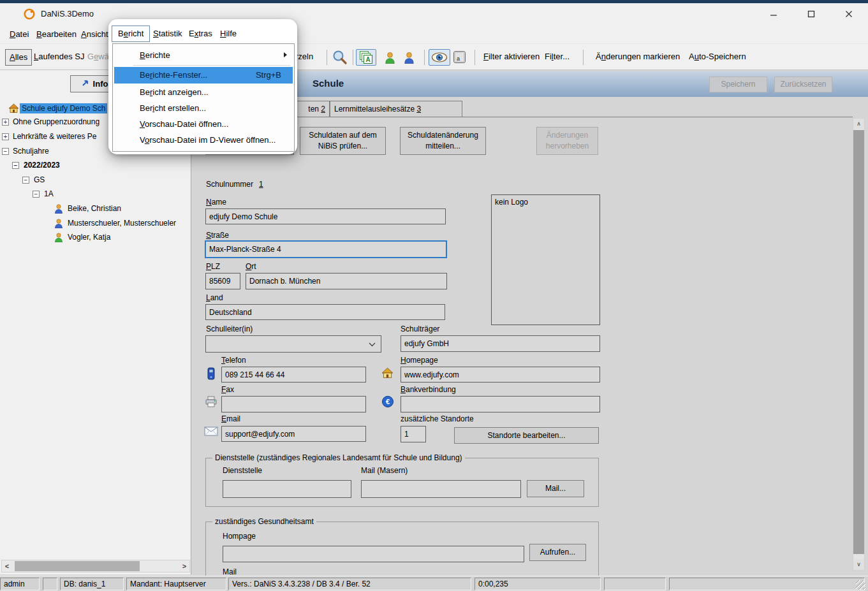 This screenshot has height=591, width=868. Describe the element at coordinates (287, 489) in the screenshot. I see `dienststelle-field` at that location.